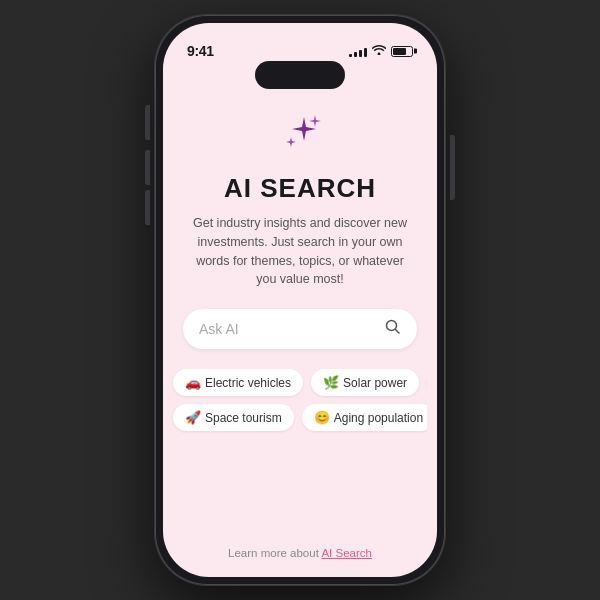 The width and height of the screenshot is (600, 600). Describe the element at coordinates (300, 137) in the screenshot. I see `sparkles-icon` at that location.